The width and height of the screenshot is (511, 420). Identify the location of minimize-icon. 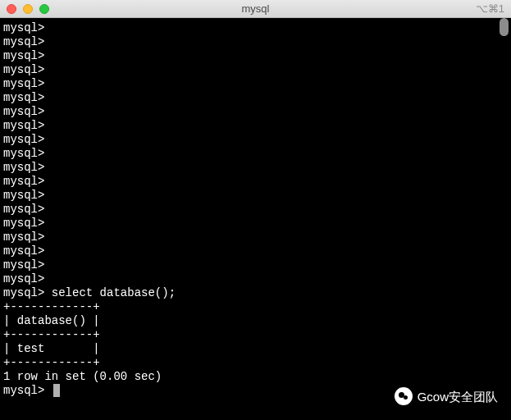
(28, 9).